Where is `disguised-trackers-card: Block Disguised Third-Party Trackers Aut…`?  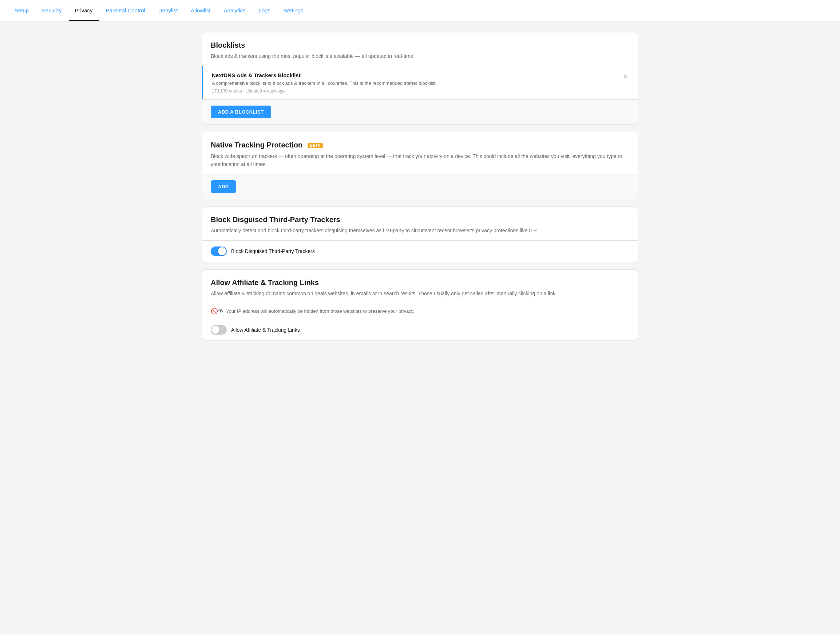
disguised-trackers-card: Block Disguised Third-Party Trackers Aut… is located at coordinates (420, 234).